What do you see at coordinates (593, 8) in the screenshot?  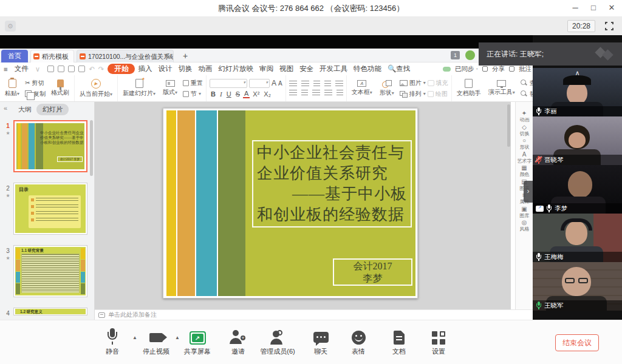 I see `maximize-button: □` at bounding box center [593, 8].